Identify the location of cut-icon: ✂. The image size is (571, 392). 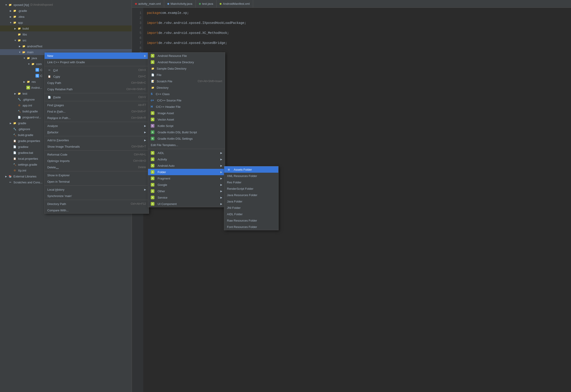
(49, 70).